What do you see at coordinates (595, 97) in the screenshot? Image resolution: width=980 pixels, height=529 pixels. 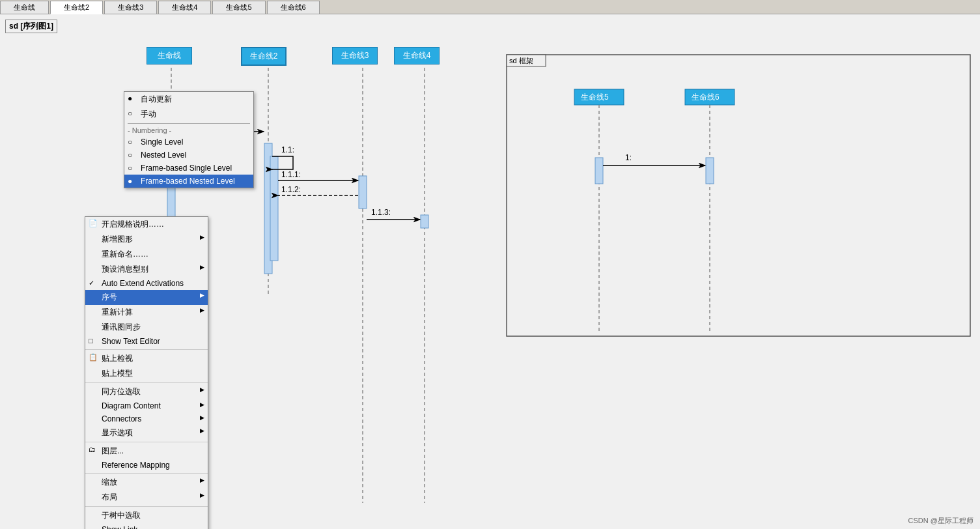 I see `svg-text: 生命线5` at bounding box center [595, 97].